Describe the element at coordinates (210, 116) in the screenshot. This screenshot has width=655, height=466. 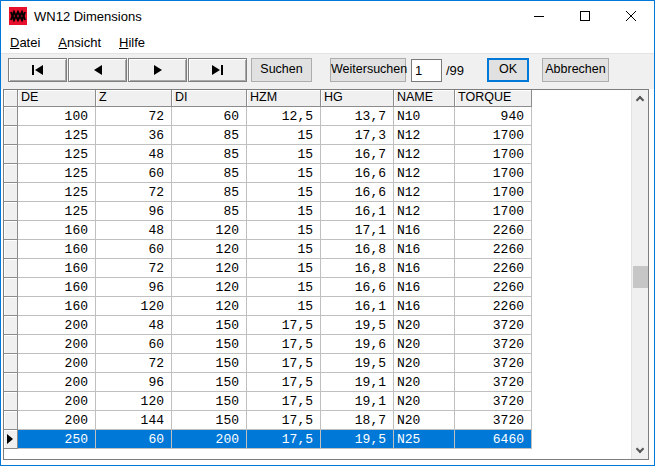
I see `cell-di: 60` at that location.